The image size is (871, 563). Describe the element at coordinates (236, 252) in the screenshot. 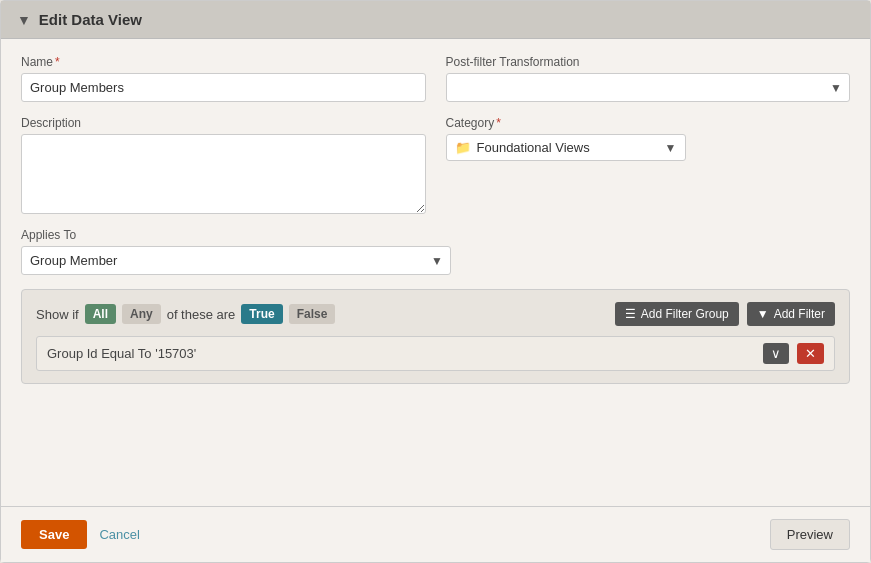

I see `applies-to-row: Applies To Group Member ▼` at that location.